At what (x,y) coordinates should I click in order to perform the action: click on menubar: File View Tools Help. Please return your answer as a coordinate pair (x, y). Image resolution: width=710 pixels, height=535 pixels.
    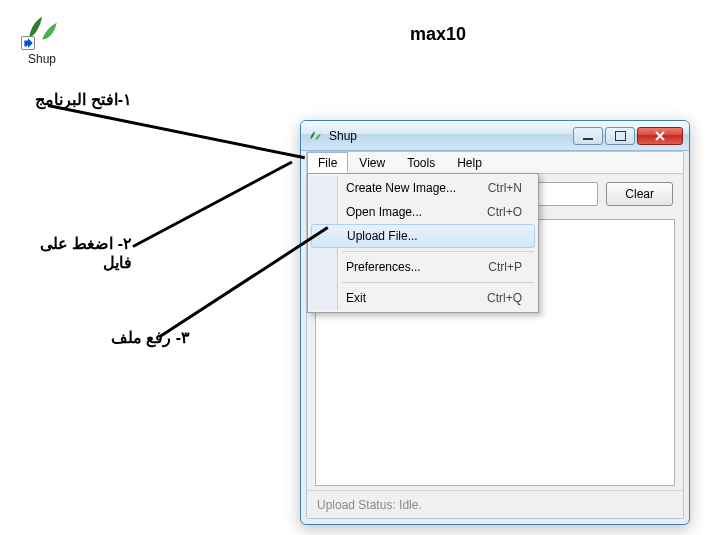
    Looking at the image, I should click on (495, 163).